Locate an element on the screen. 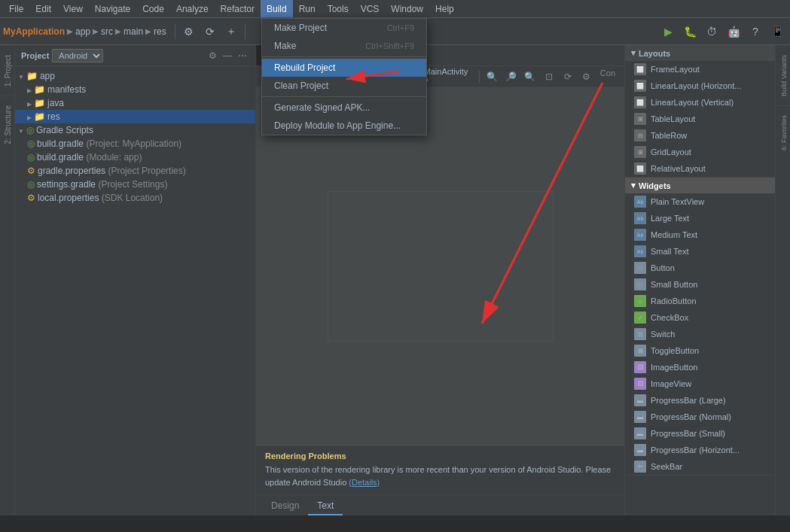  tree-item-manifests: 📁 manifests is located at coordinates (136, 90).